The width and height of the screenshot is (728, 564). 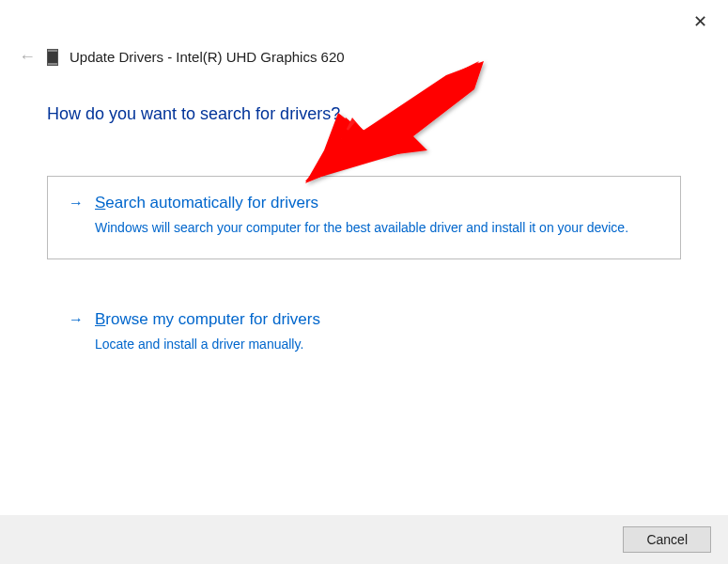 I want to click on option-title: Browse my computer for drivers, so click(x=208, y=320).